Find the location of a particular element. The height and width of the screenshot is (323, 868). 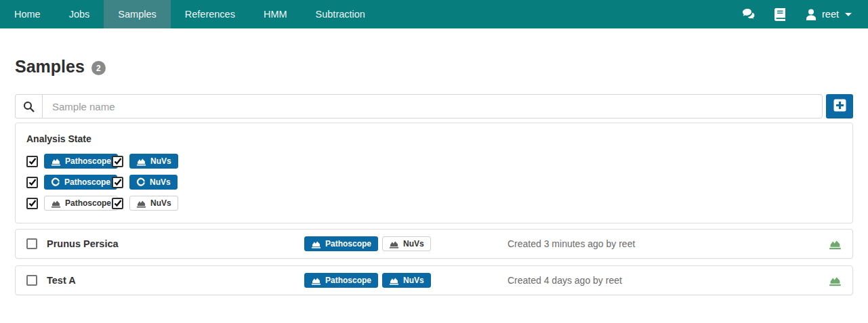

sample-name: Test A is located at coordinates (175, 280).